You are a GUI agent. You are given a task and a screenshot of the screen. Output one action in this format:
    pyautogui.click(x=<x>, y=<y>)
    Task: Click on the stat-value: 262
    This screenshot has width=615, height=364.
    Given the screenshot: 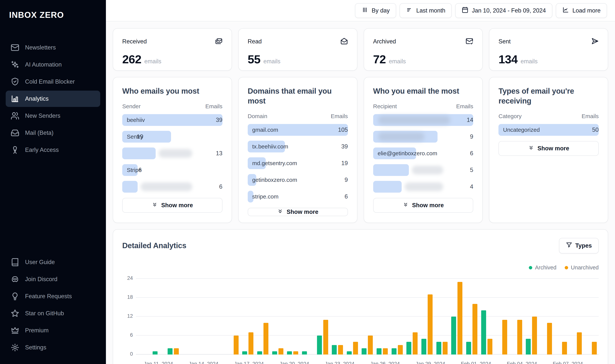 What is the action you would take?
    pyautogui.click(x=132, y=59)
    